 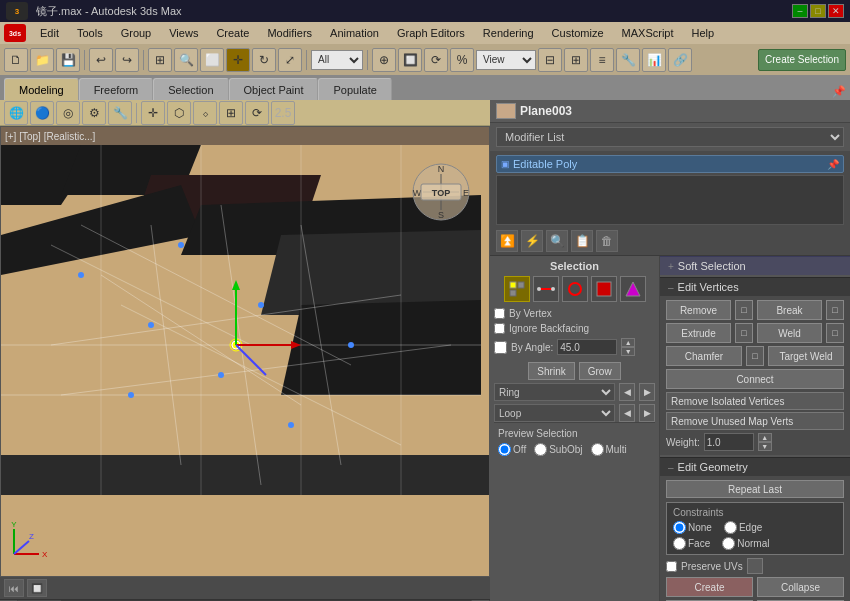 I want to click on sub-btn-8: ⬦, so click(x=205, y=113).